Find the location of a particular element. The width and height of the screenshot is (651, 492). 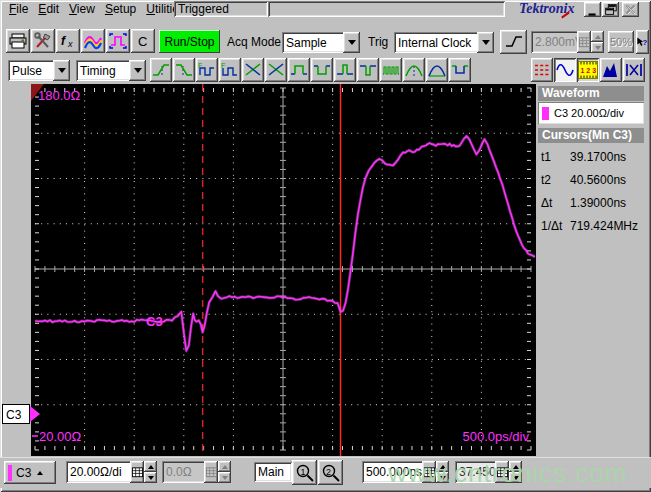

trig-slope-button is located at coordinates (514, 42).